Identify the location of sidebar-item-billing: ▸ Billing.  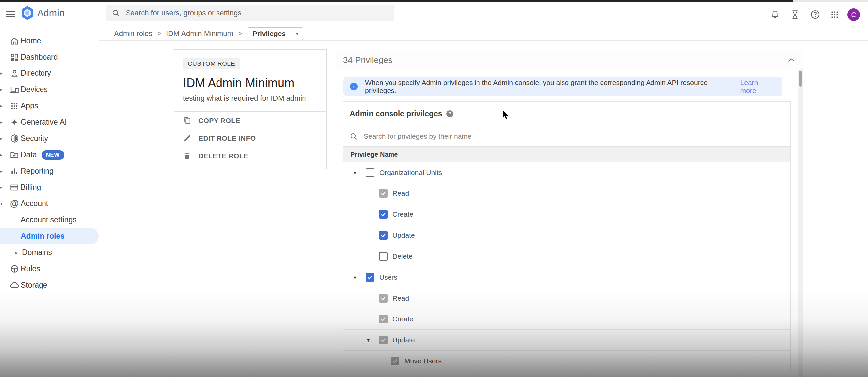
(49, 187).